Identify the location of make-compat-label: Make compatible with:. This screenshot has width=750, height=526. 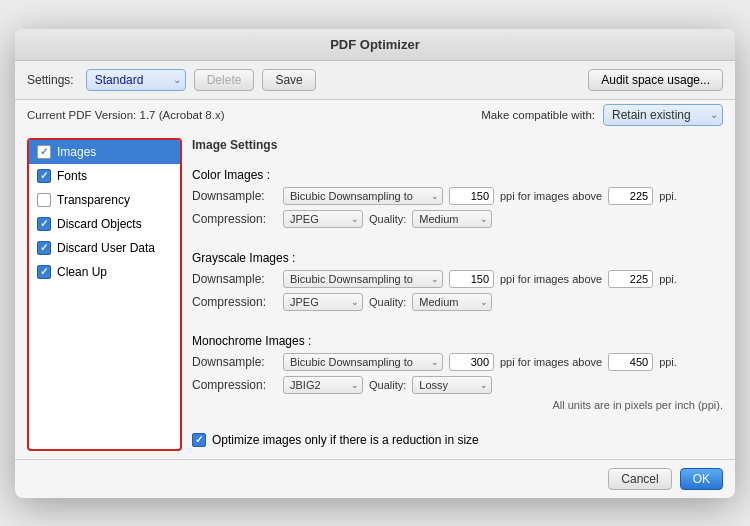
(538, 115).